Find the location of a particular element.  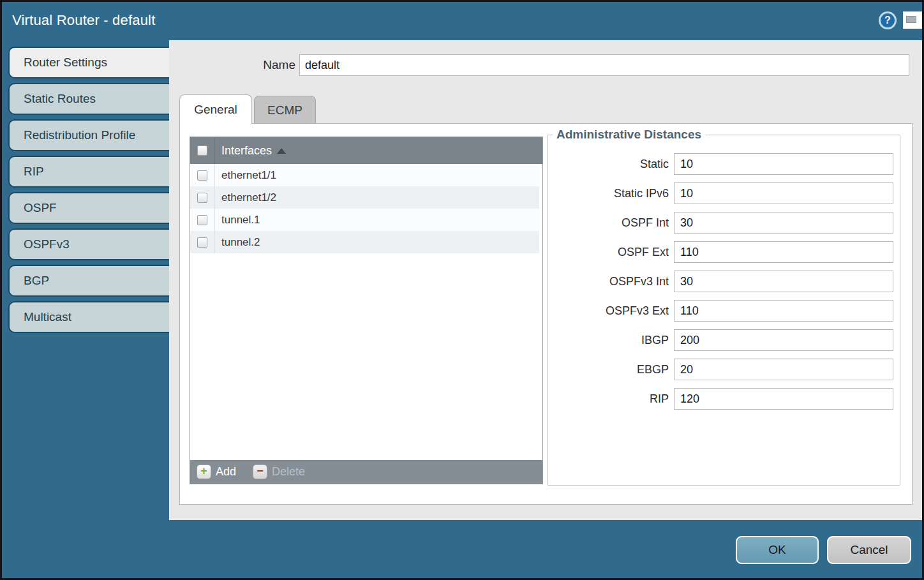

table-row: tunnel.1 is located at coordinates (365, 219).